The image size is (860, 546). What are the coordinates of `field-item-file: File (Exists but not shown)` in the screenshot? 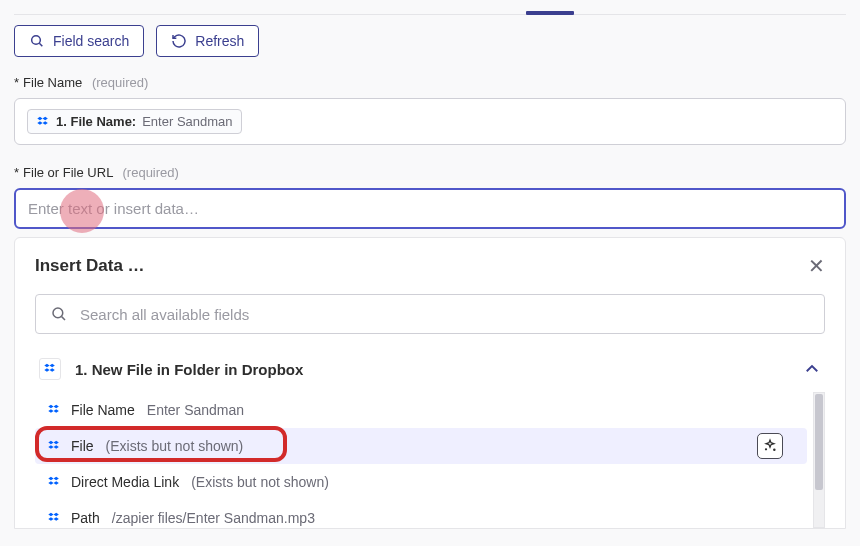 It's located at (421, 446).